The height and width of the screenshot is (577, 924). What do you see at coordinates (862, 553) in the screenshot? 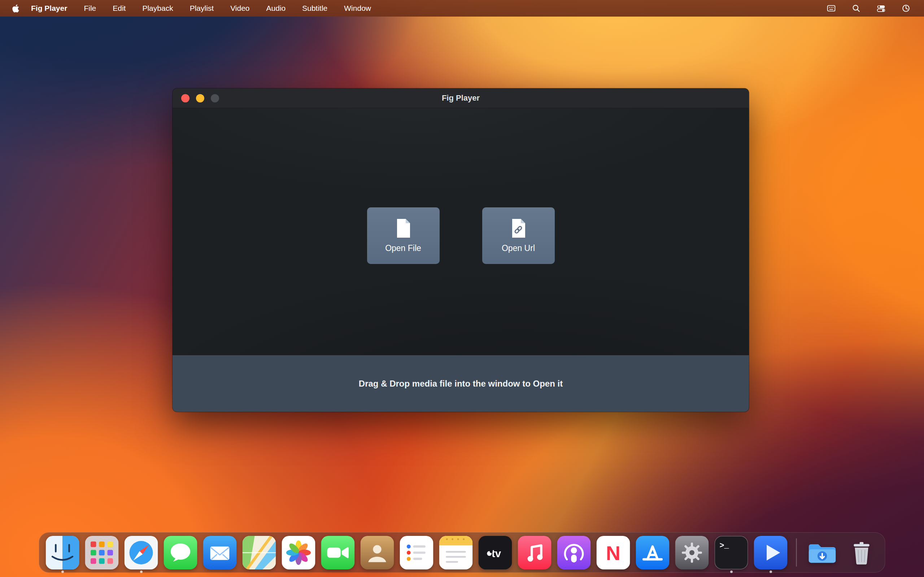
I see `trash-icon` at bounding box center [862, 553].